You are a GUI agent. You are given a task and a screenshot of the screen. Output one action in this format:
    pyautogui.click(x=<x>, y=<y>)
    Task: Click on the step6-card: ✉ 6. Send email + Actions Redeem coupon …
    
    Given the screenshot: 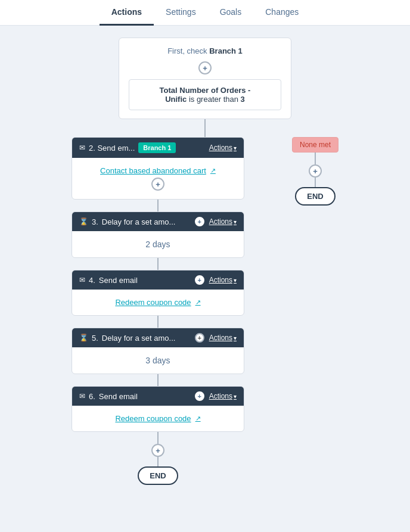 What is the action you would take?
    pyautogui.click(x=158, y=409)
    